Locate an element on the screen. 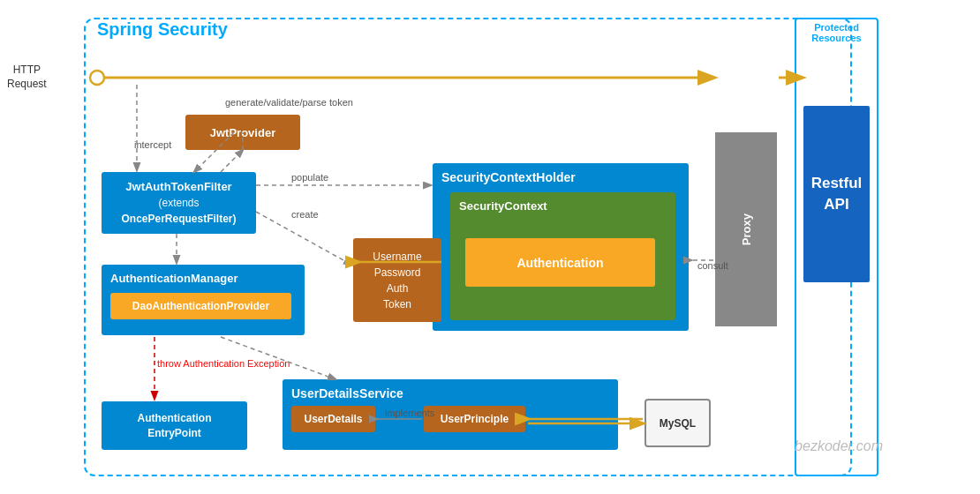  http-request-label: HTTPRequest is located at coordinates (26, 78).